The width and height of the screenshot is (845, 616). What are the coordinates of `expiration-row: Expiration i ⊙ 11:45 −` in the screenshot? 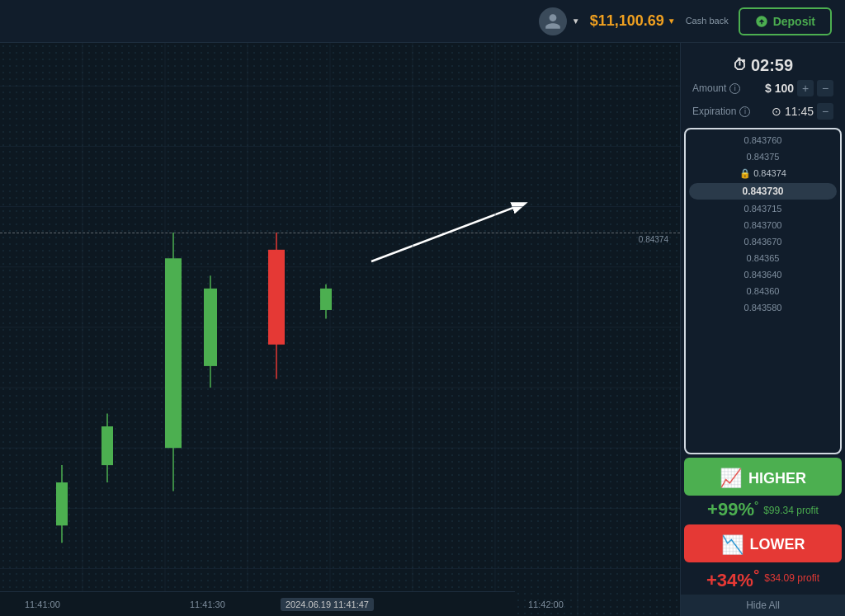 It's located at (762, 114).